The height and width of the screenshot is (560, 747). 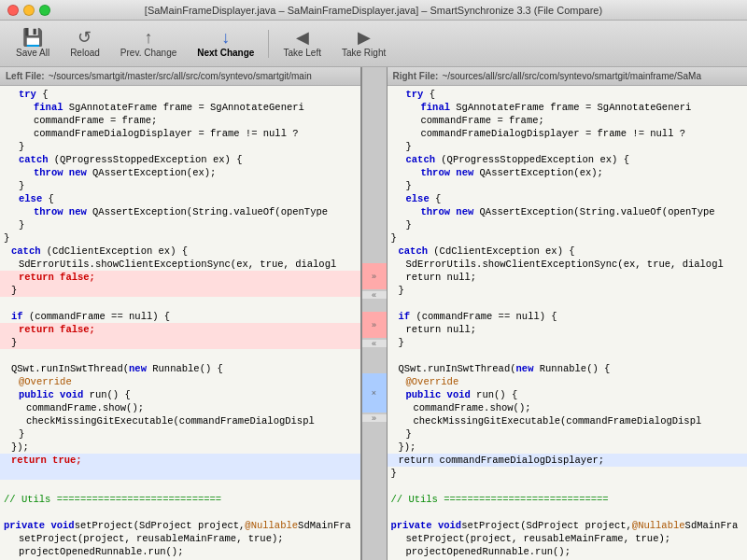 I want to click on code-line-diff: return commandFrameDialogDisplayer;, so click(x=568, y=460).